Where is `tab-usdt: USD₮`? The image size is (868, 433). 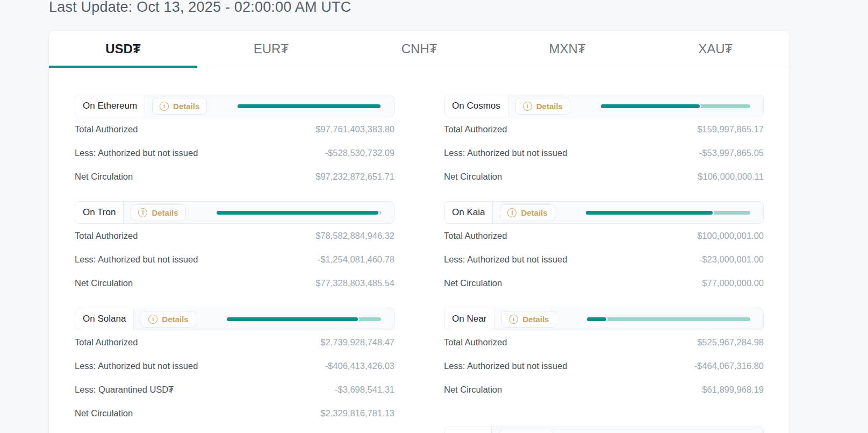 tab-usdt: USD₮ is located at coordinates (123, 48).